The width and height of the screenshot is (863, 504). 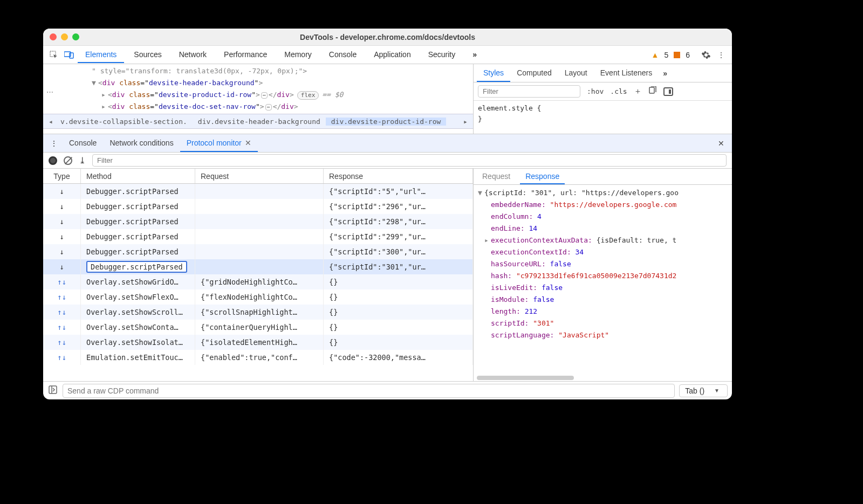 What do you see at coordinates (259, 176) in the screenshot?
I see `col-request: Request` at bounding box center [259, 176].